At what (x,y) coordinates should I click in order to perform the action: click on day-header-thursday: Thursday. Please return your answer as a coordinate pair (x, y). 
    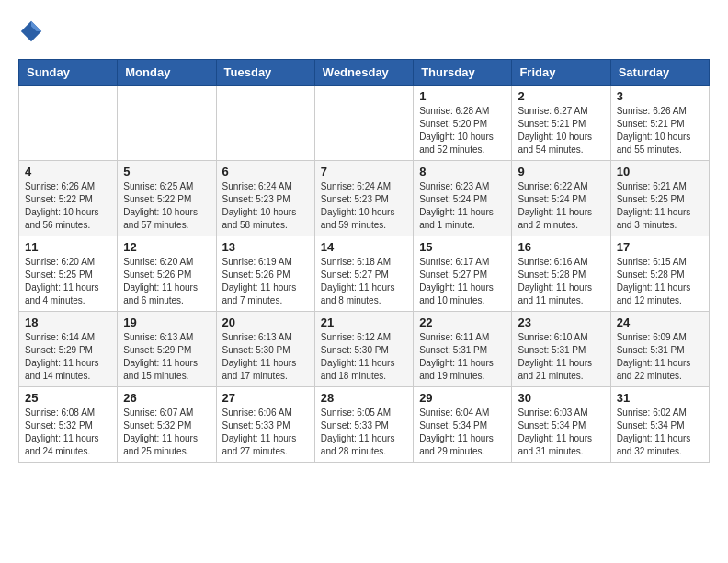
    Looking at the image, I should click on (463, 73).